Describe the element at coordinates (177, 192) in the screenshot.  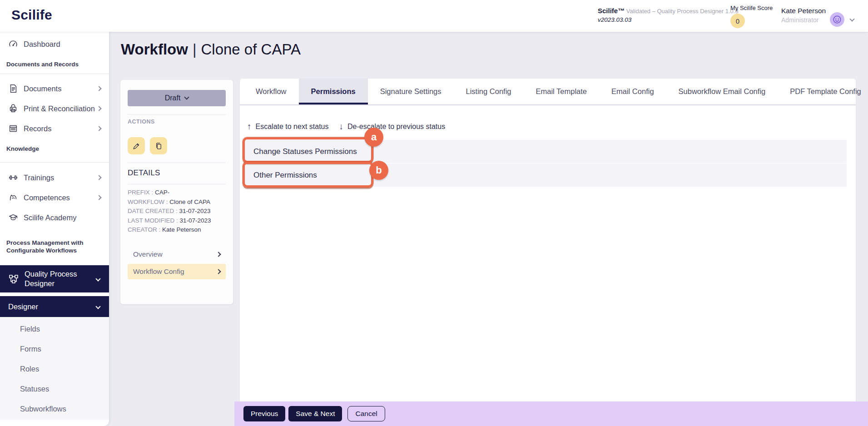
I see `workflow-details-panel: Draft ACTIONS DETAILS PREFIX : C` at that location.